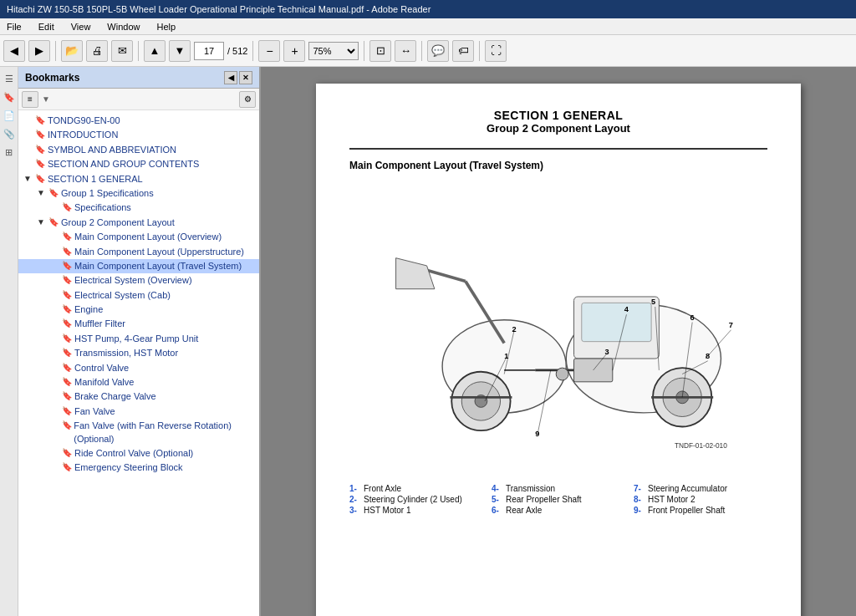 The width and height of the screenshot is (856, 616). I want to click on bookmark-item-fan-valve-reverse: ▶🔖Fan Valve (with Fan Reverse Rotation)(…, so click(139, 433).